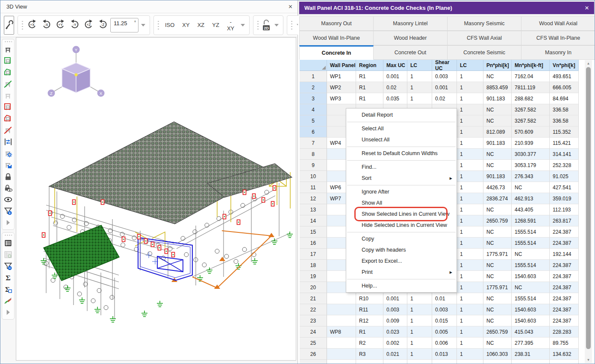 This screenshot has width=595, height=364. I want to click on table-cell: 115.421, so click(564, 143).